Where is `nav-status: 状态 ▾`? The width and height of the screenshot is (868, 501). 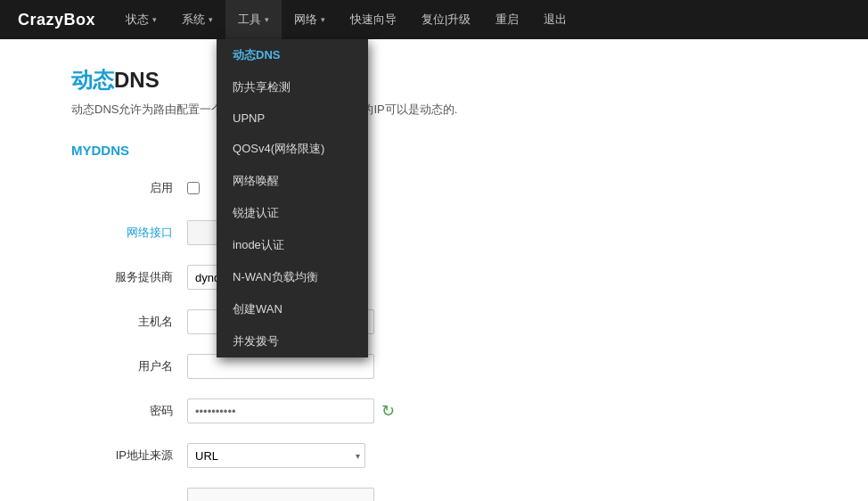 nav-status: 状态 ▾ is located at coordinates (141, 20).